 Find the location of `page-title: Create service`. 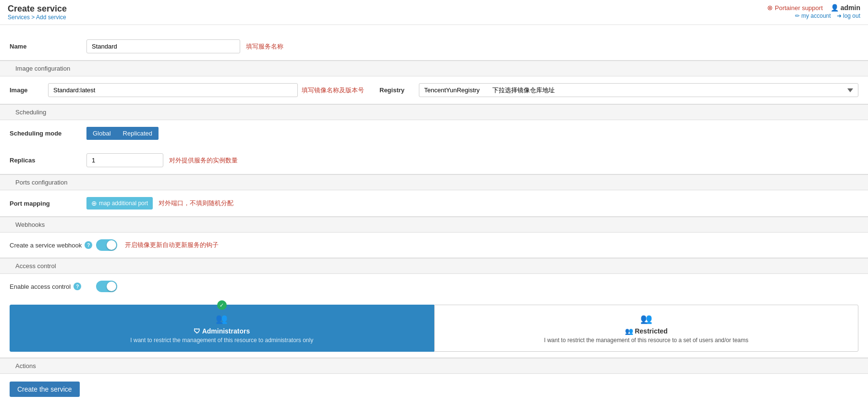

page-title: Create service is located at coordinates (37, 9).